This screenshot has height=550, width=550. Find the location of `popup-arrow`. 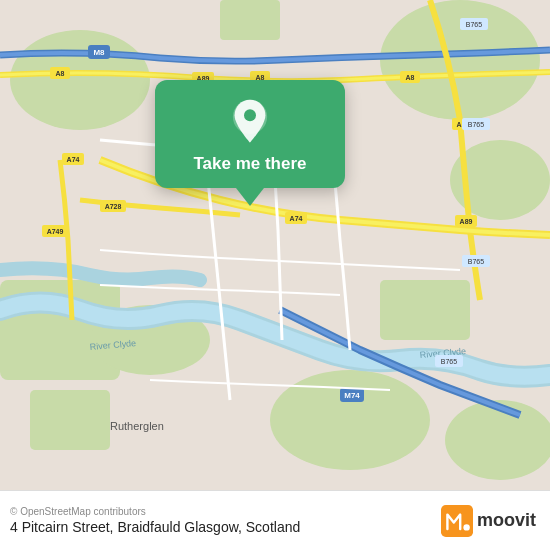

popup-arrow is located at coordinates (250, 197).